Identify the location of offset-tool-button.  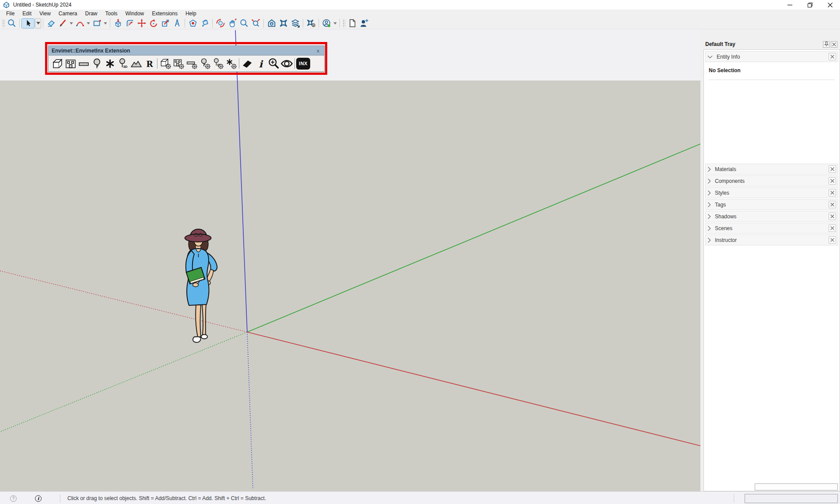
(130, 23).